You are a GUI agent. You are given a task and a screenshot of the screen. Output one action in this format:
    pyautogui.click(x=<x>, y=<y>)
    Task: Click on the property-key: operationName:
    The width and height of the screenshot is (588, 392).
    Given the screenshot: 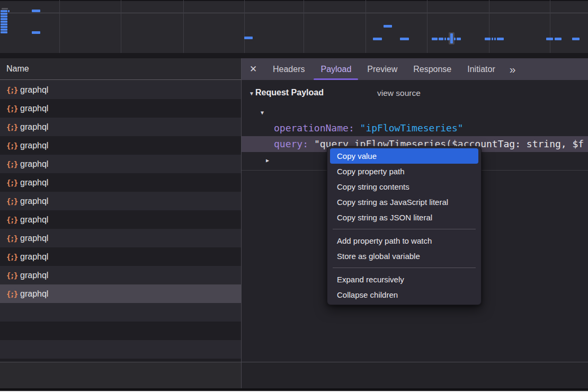 What is the action you would take?
    pyautogui.click(x=314, y=128)
    